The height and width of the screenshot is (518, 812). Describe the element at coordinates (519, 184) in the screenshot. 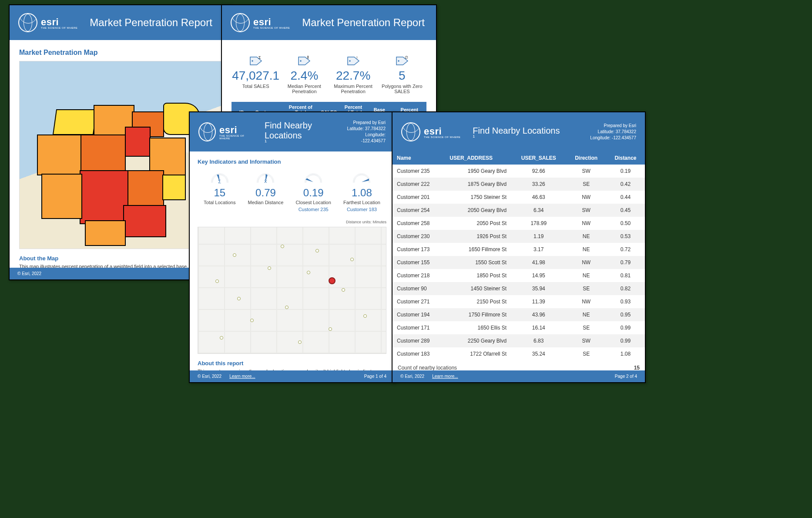

I see `table-row: Customer 2221875 Geary Blvd33.26SE0.42` at that location.